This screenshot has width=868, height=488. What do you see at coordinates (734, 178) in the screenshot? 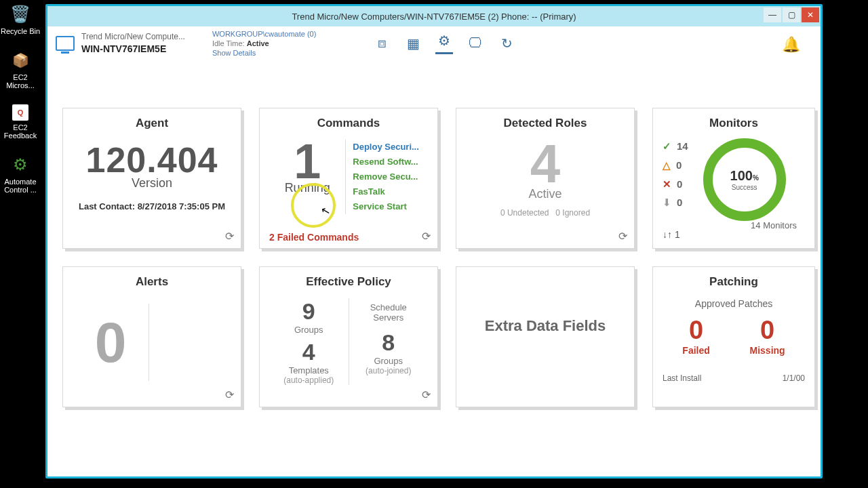
I see `card-monitors: Monitors ✓14 △0 ✕0 ⬇0 100% Success 14 Mo…` at bounding box center [734, 178].